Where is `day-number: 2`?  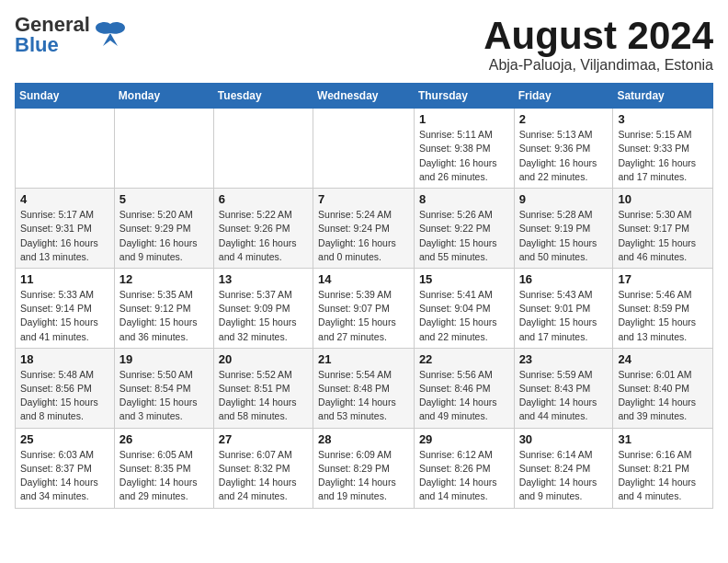 day-number: 2 is located at coordinates (564, 120).